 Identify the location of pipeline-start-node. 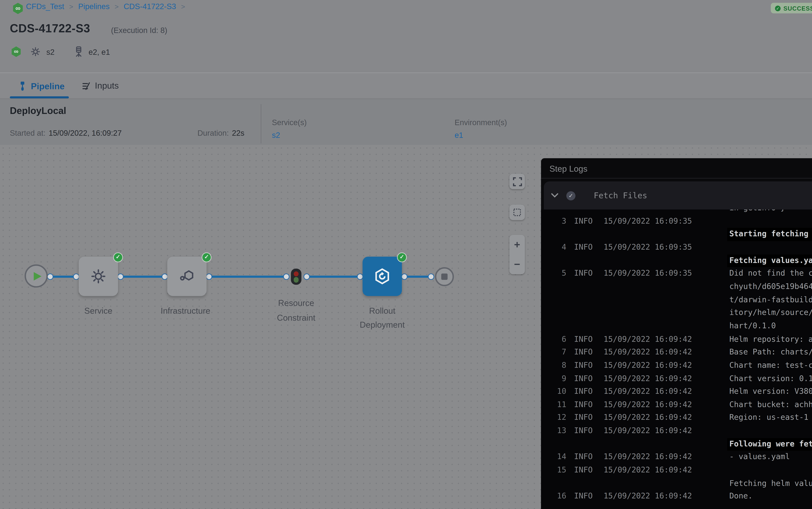
(36, 276).